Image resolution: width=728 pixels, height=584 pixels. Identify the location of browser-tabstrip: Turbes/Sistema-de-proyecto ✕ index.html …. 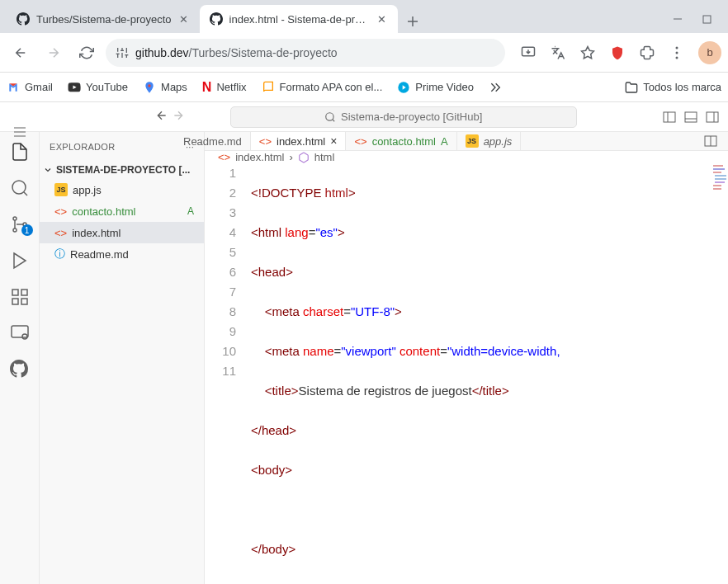
(364, 16).